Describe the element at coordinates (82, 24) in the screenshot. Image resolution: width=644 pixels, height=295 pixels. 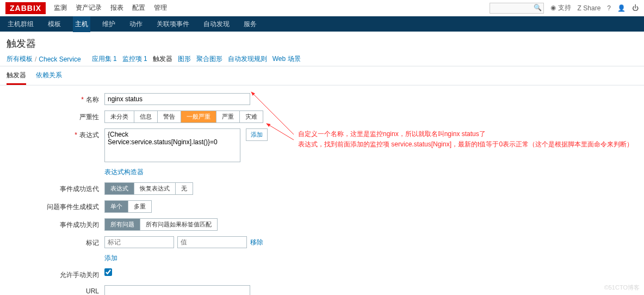
I see `subnav-hosts: 主机` at that location.